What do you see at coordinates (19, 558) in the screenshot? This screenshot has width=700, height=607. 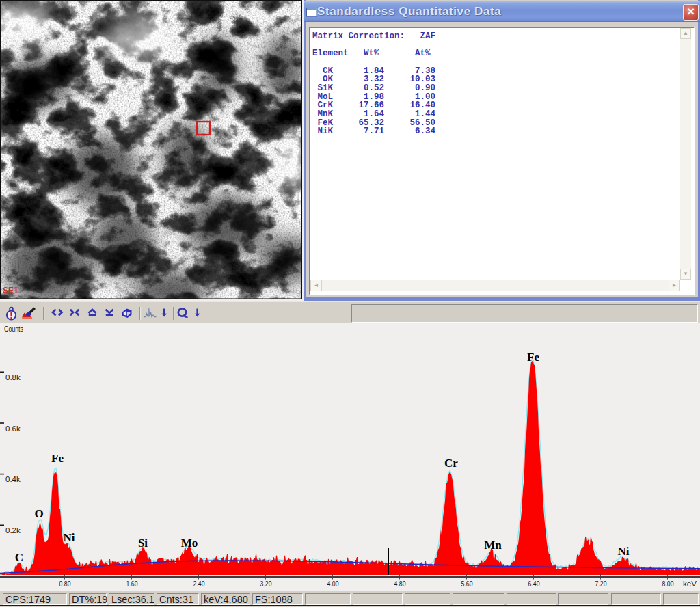 I see `svg-text: C` at bounding box center [19, 558].